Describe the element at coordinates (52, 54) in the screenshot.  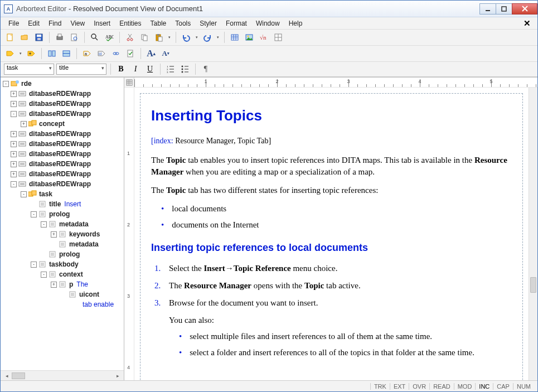
I see `split-icon` at that location.